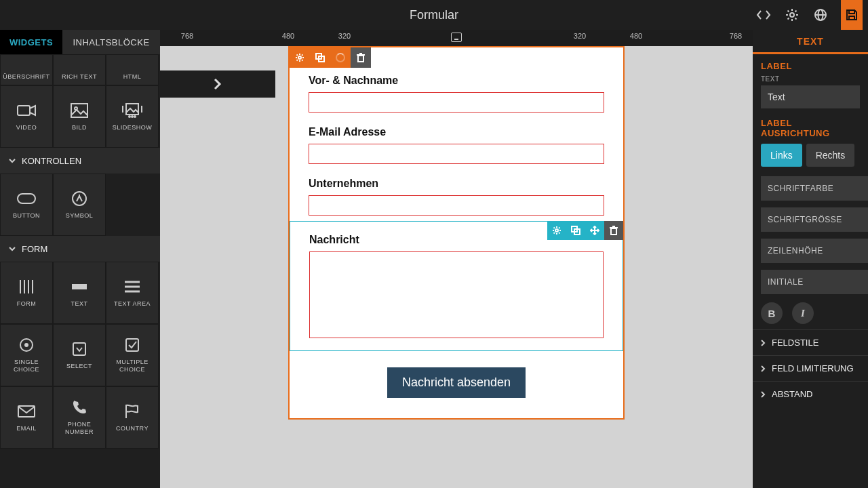  Describe the element at coordinates (80, 161) in the screenshot. I see `section-controls: KONTROLLEN` at that location.